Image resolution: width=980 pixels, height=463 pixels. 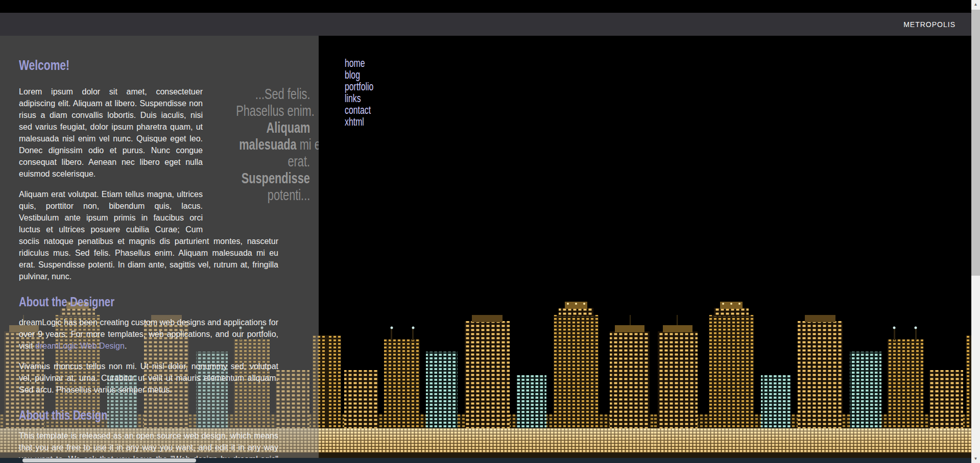 What do you see at coordinates (486, 25) in the screenshot?
I see `site-header: METROPOLIS` at bounding box center [486, 25].